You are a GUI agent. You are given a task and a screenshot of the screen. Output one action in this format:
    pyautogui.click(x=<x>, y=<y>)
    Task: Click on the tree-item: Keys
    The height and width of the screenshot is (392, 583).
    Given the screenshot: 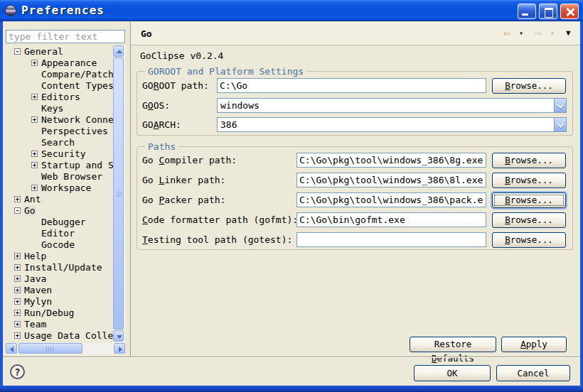 What is the action you would take?
    pyautogui.click(x=60, y=108)
    